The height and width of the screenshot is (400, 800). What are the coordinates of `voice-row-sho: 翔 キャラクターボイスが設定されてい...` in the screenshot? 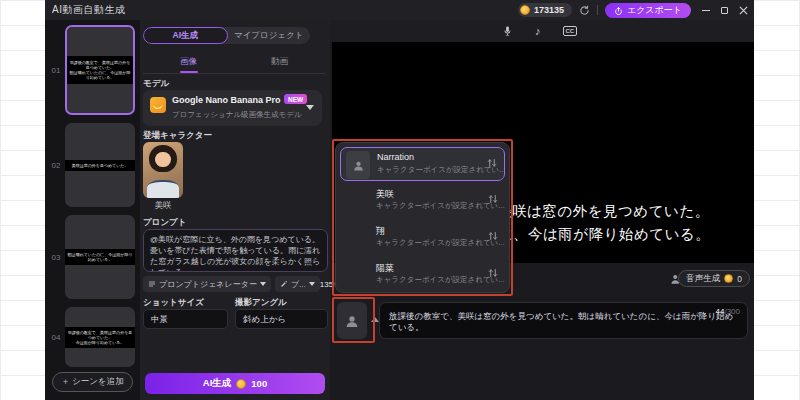 It's located at (422, 238).